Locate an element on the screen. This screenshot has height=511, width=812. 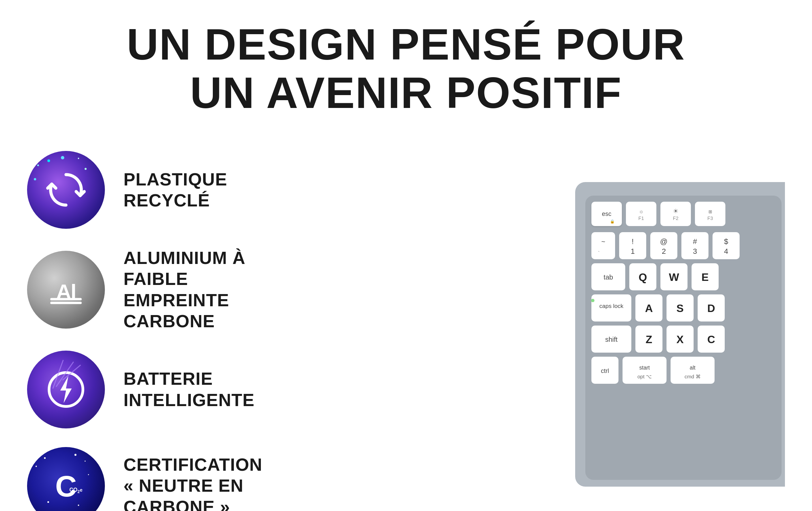
svg-text: Z is located at coordinates (649, 339).